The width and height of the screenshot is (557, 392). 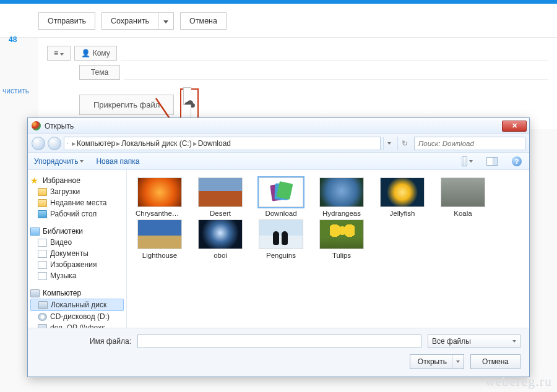 I want to click on refresh-button: ↻, so click(x=405, y=143).